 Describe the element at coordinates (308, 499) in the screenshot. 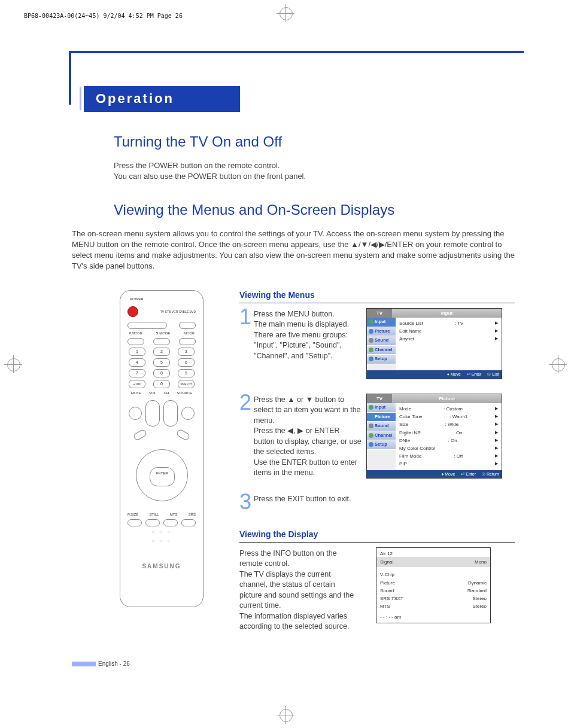

I see `step-text-3: Press the EXIT button to exit.` at that location.